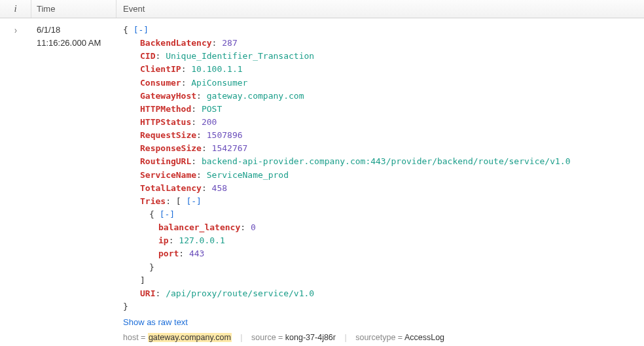 The width and height of the screenshot is (644, 346). What do you see at coordinates (382, 148) in the screenshot?
I see `field-responsesize: ResponseSize: 1542767` at bounding box center [382, 148].